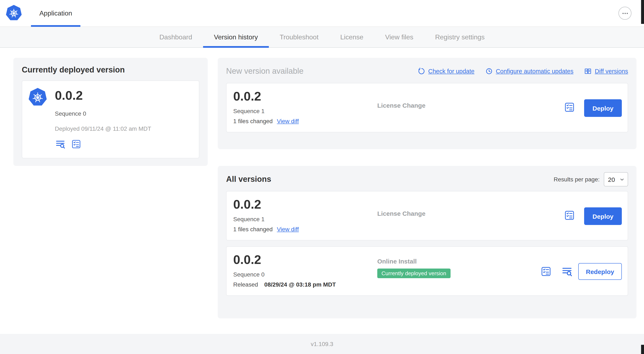  I want to click on nav-item-registry-settings-label: Registry settings, so click(460, 37).